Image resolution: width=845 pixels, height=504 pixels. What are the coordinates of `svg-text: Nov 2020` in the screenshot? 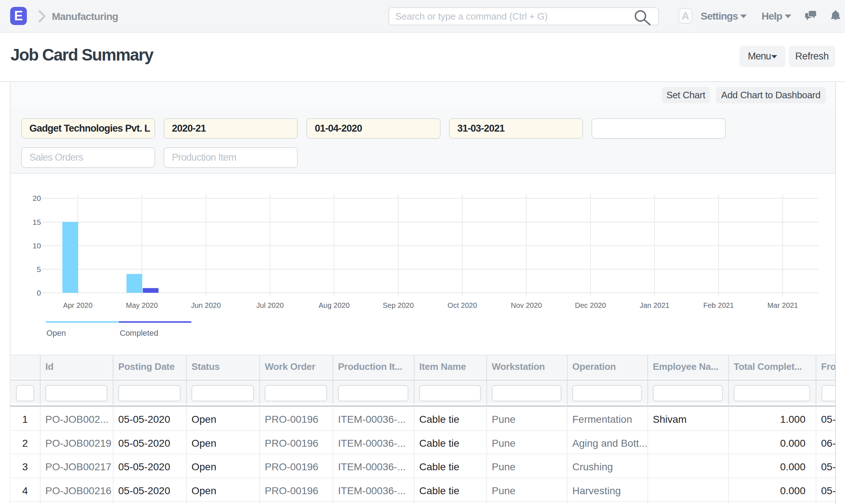 It's located at (527, 305).